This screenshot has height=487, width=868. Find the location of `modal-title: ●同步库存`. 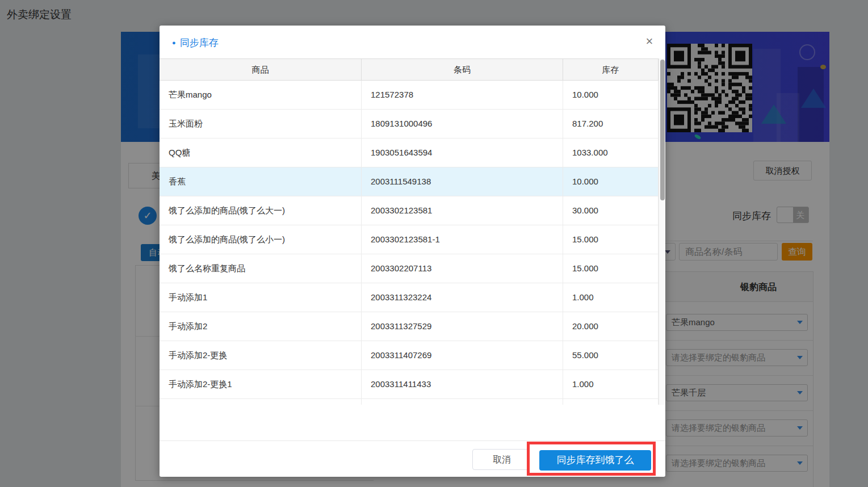

modal-title: ●同步库存 is located at coordinates (195, 43).